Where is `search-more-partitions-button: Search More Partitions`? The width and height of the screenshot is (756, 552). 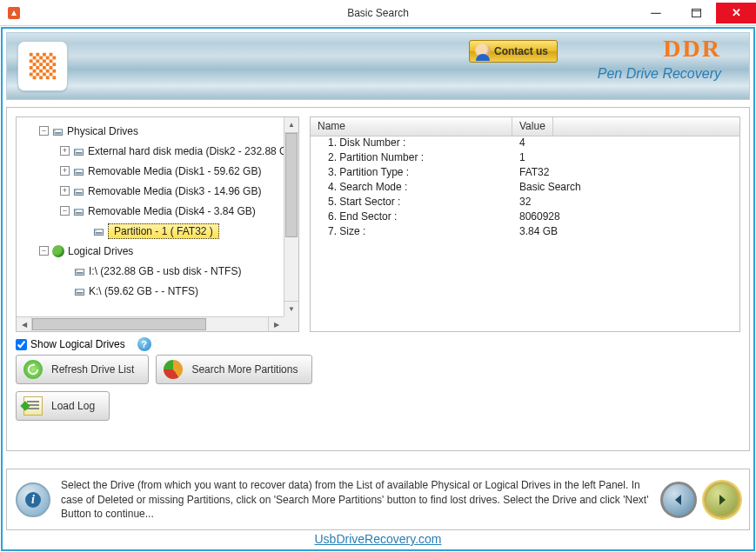
search-more-partitions-button: Search More Partitions is located at coordinates (234, 369).